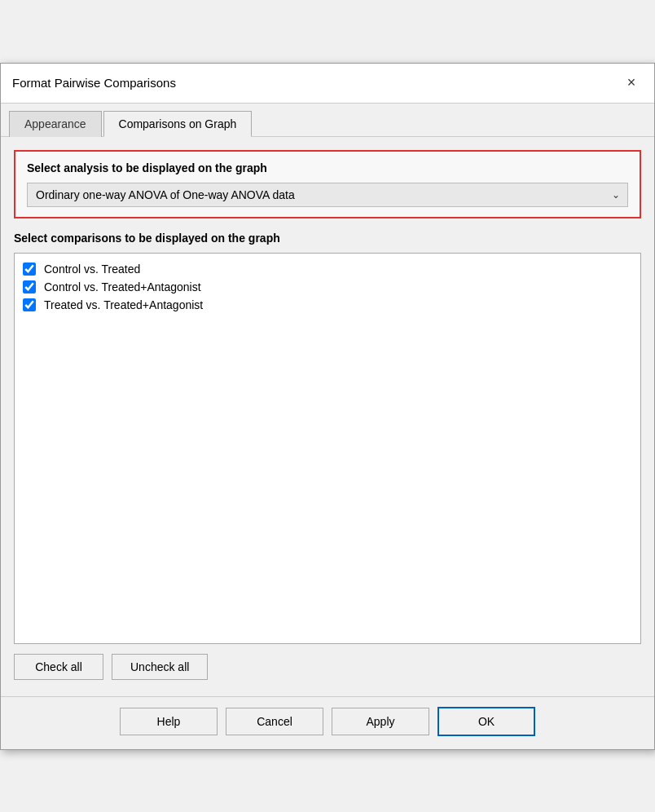 The width and height of the screenshot is (655, 812). What do you see at coordinates (55, 124) in the screenshot?
I see `tab-appearance: Appearance` at bounding box center [55, 124].